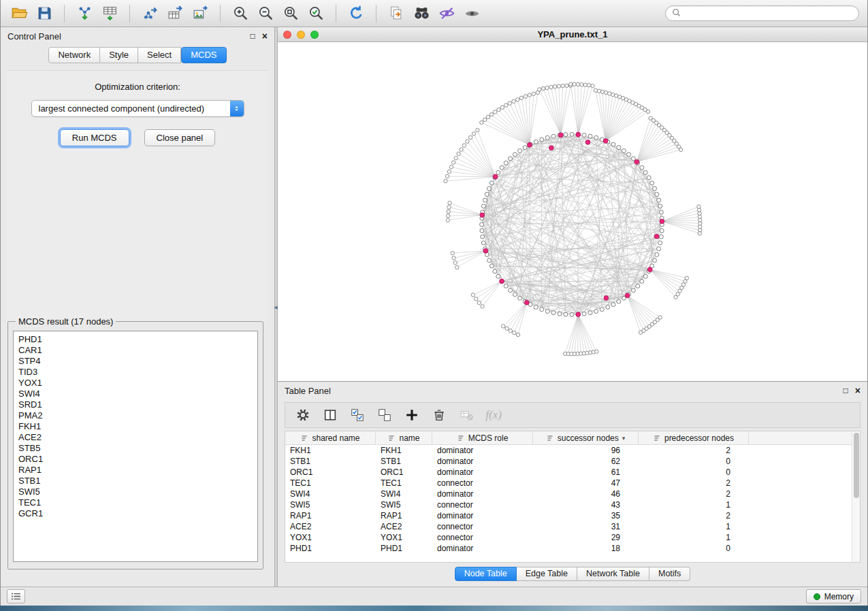  I want to click on table-row: PHD1PHD1dominator180, so click(573, 548).